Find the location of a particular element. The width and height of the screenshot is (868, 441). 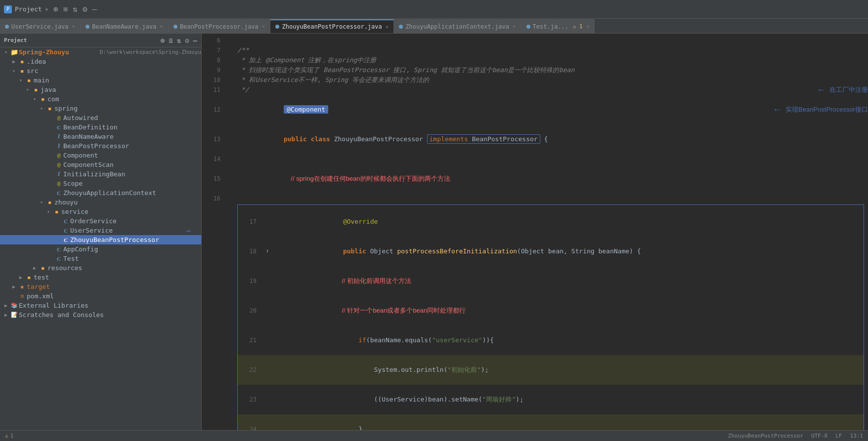

tree-item-external-libs: ▶ 📚 External Libraries is located at coordinates (101, 305).